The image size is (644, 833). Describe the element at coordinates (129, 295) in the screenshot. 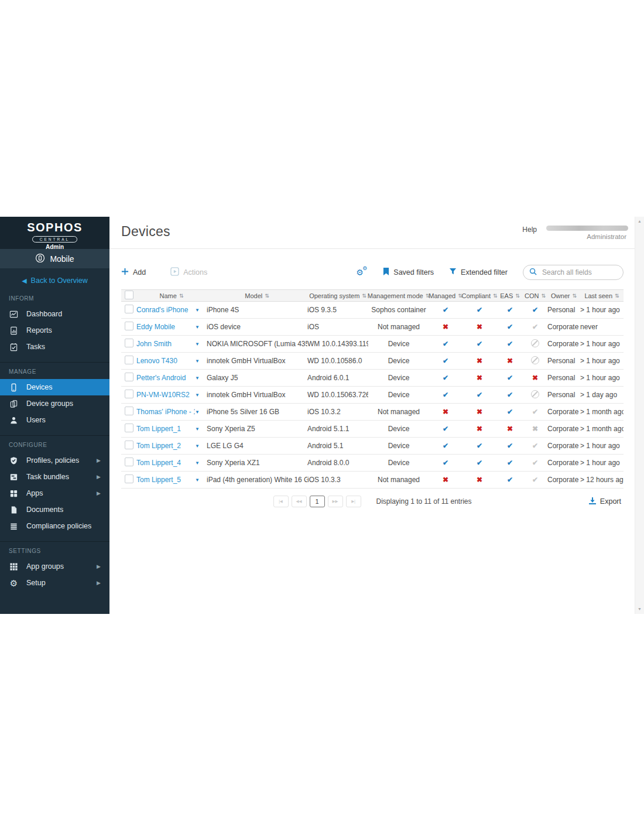

I see `select-all-checkbox` at that location.